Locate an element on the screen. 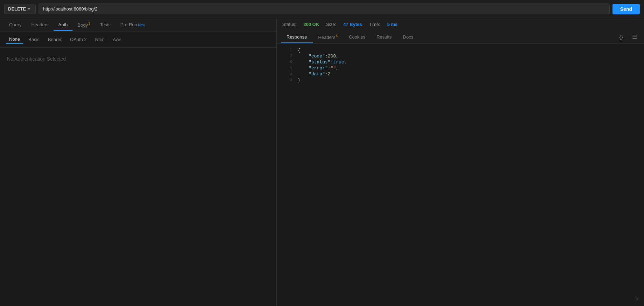  size-label: Size: is located at coordinates (331, 25).